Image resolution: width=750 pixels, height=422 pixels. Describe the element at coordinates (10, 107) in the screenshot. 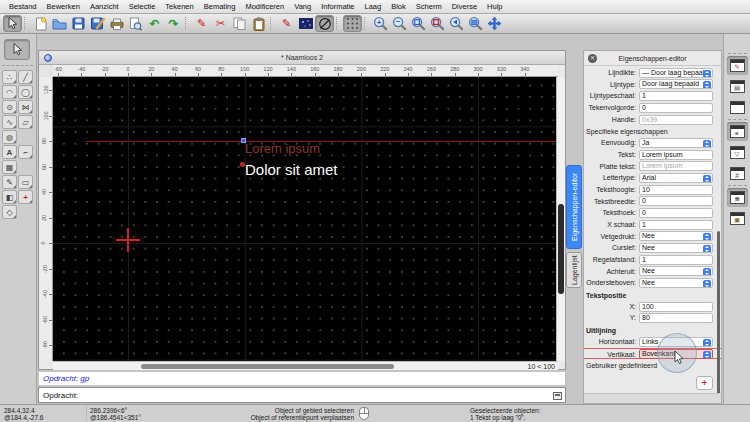

I see `ellipse-tool: ⊙` at that location.